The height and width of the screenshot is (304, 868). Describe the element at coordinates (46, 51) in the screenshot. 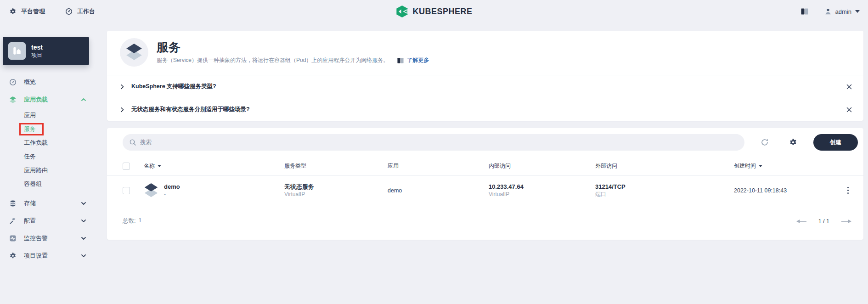

I see `project-selector: test 项目` at that location.